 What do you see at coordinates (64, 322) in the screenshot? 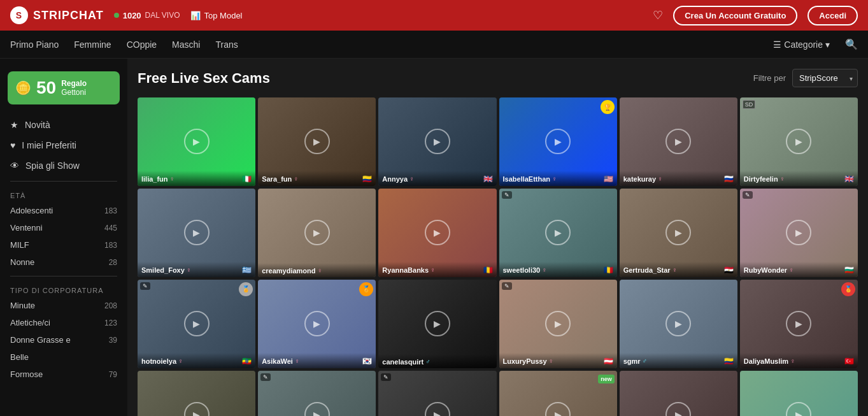
I see `filter-atletiche: Atletiche/ci 123` at bounding box center [64, 322].